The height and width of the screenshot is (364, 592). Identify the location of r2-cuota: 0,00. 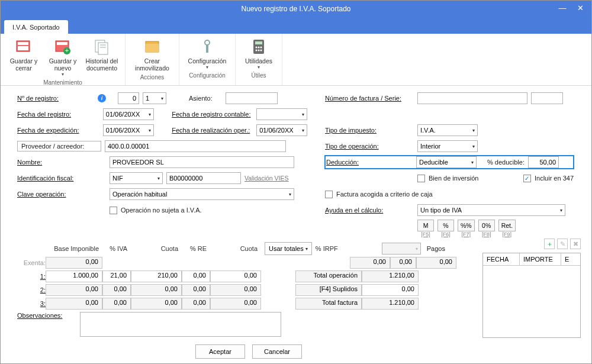
(156, 290).